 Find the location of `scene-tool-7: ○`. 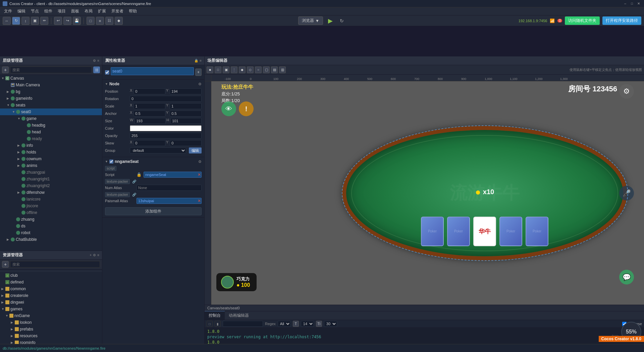

scene-tool-7: ○ is located at coordinates (258, 70).